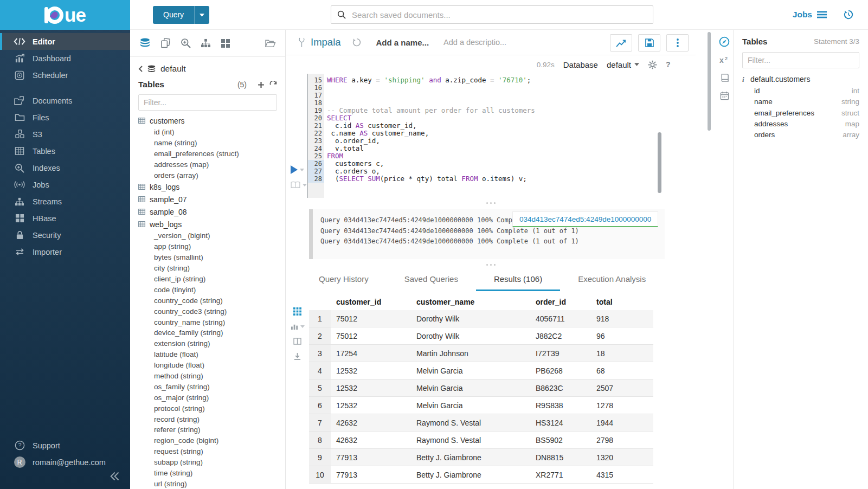  What do you see at coordinates (273, 85) in the screenshot?
I see `refresh-icon` at bounding box center [273, 85].